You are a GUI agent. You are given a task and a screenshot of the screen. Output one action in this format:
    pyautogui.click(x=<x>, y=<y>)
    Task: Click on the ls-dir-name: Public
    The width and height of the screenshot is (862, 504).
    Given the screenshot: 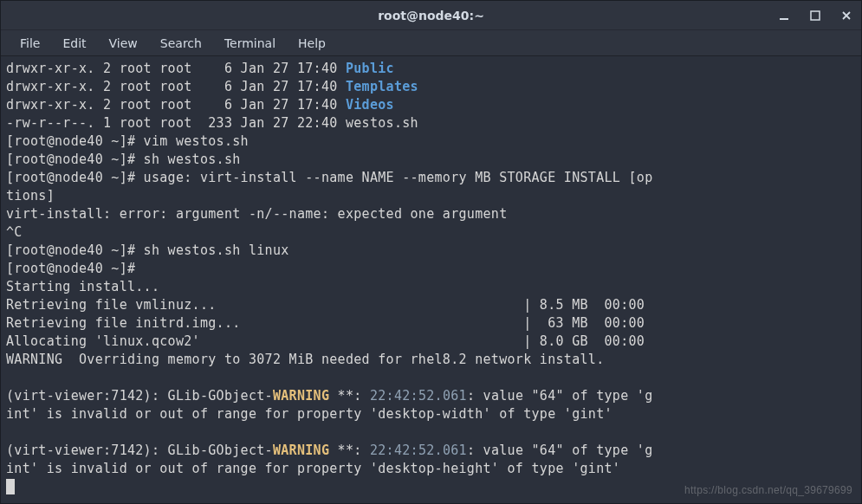 What is the action you would take?
    pyautogui.click(x=370, y=68)
    